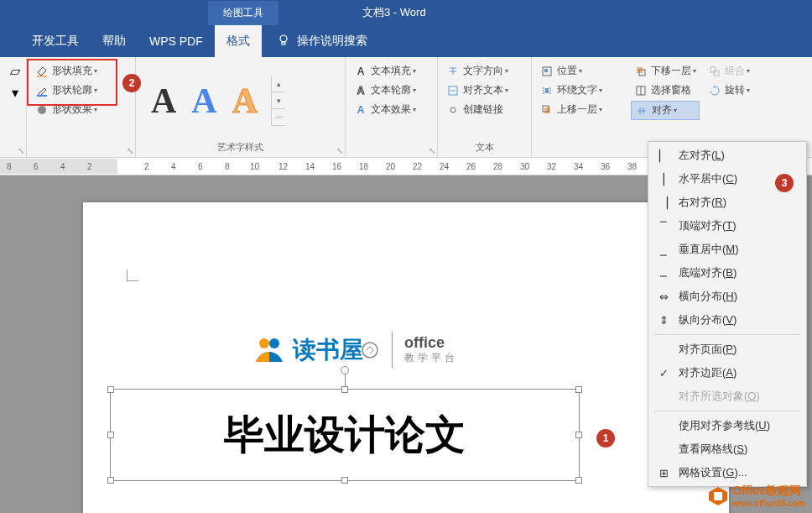  Describe the element at coordinates (81, 91) in the screenshot. I see `shape-outline-button: 形状轮廓▾` at that location.